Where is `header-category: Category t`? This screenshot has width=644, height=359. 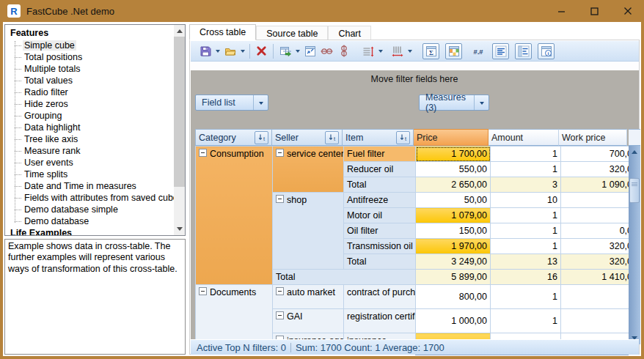
header-category: Category t is located at coordinates (233, 138).